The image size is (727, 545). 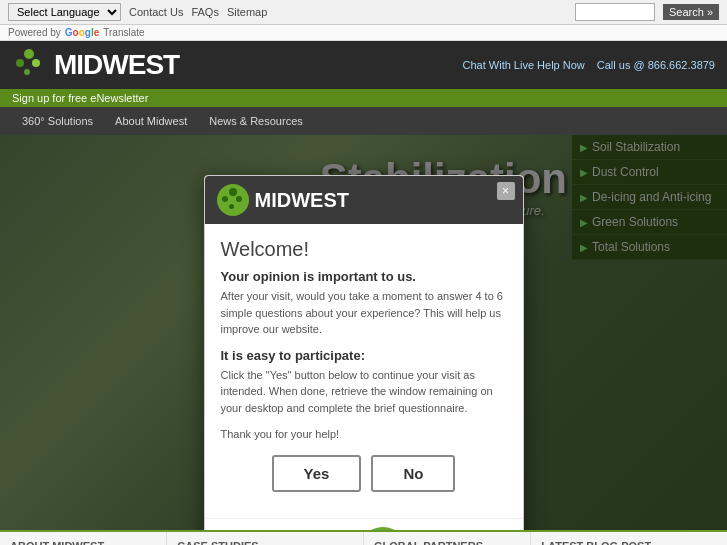 What do you see at coordinates (247, 12) in the screenshot?
I see `sitemap-link: Sitemap` at bounding box center [247, 12].